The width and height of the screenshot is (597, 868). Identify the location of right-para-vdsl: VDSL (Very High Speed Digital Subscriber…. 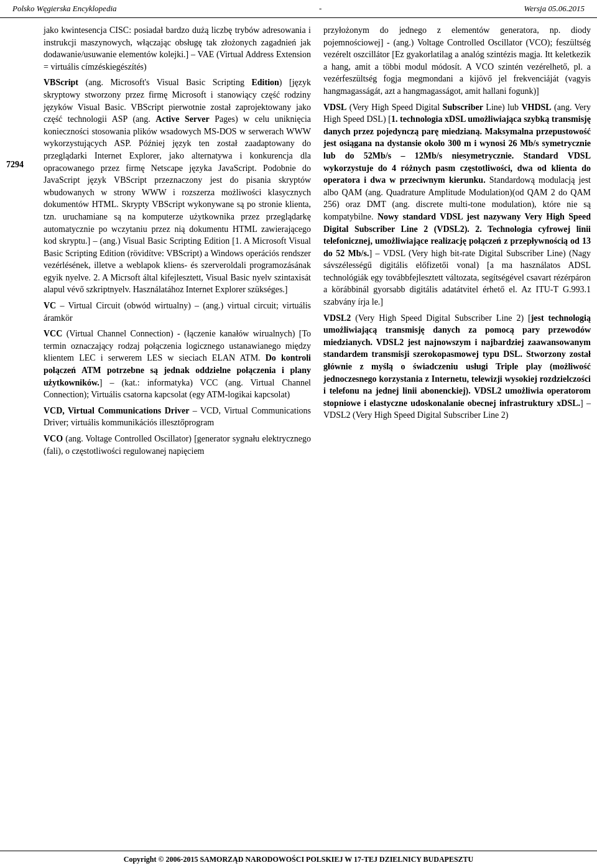
(457, 205).